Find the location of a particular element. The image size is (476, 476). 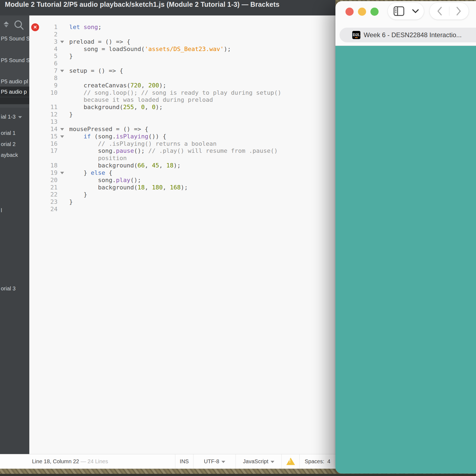

code-row: position is located at coordinates (182, 158).